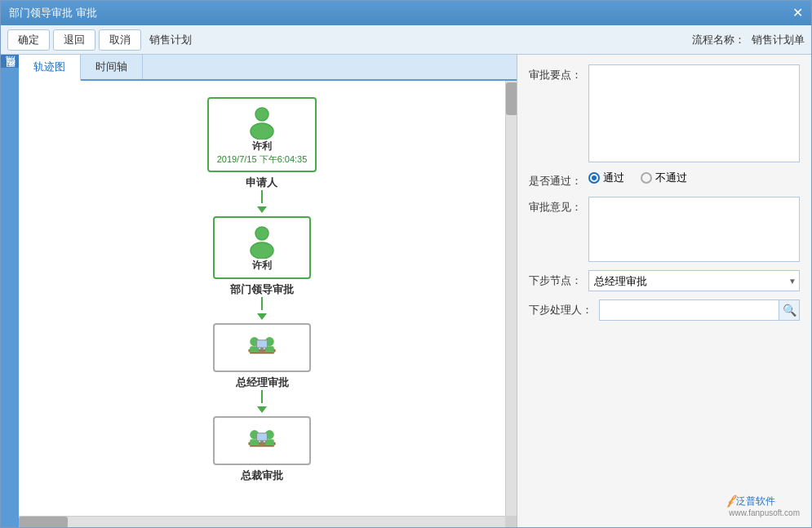 This screenshot has width=812, height=528. What do you see at coordinates (664, 113) in the screenshot?
I see `approval-points-row: 审批要点：` at bounding box center [664, 113].